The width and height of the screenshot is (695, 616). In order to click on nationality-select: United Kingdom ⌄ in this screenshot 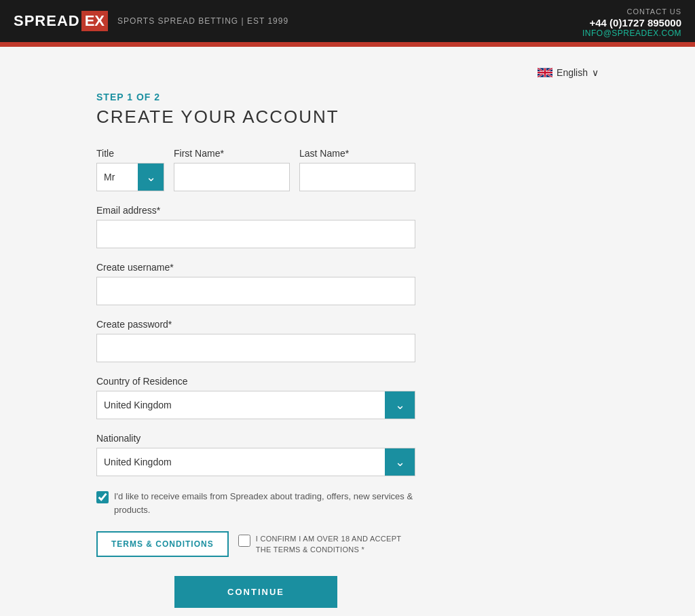, I will do `click(256, 462)`.